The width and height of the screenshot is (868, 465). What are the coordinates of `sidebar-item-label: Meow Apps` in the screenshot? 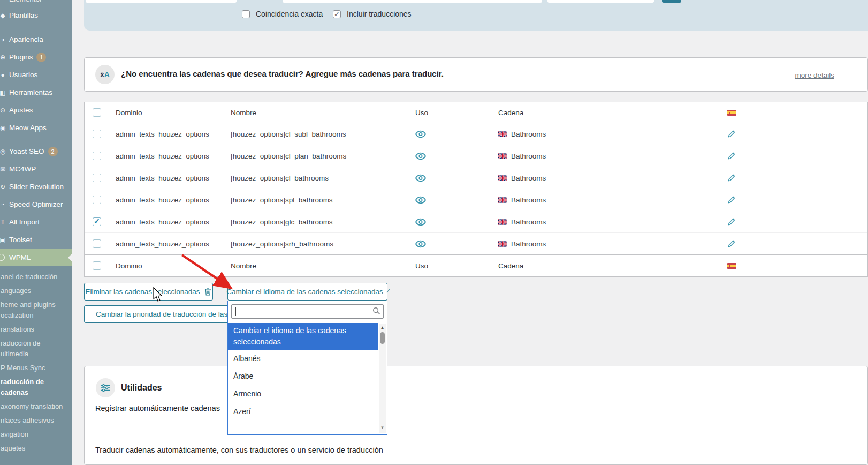 It's located at (28, 128).